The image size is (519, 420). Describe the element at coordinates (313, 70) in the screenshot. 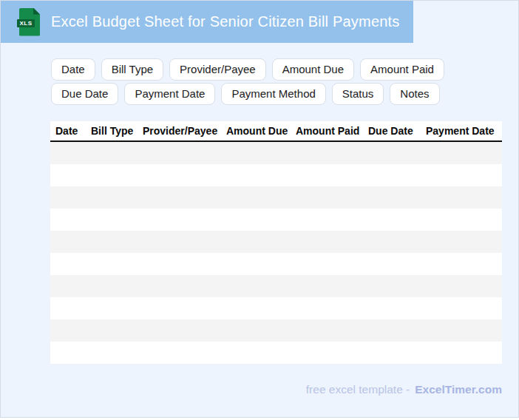

I see `chip-amount-due: Amount Due` at that location.